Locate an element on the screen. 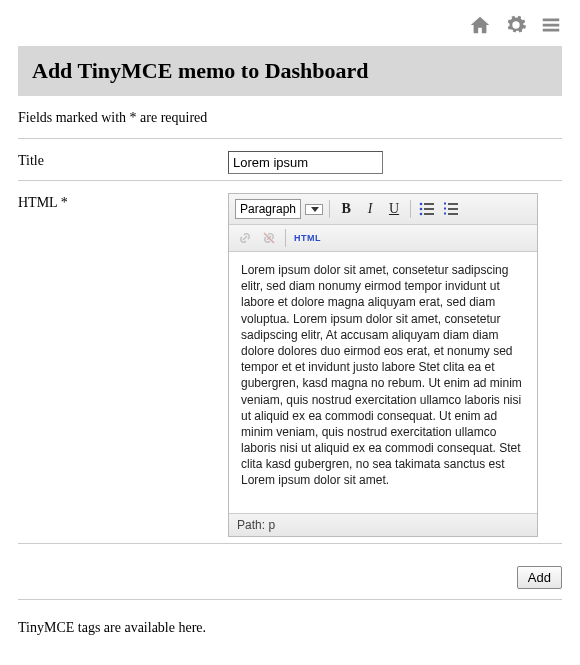 The height and width of the screenshot is (665, 580). chevron-down-icon is located at coordinates (315, 210).